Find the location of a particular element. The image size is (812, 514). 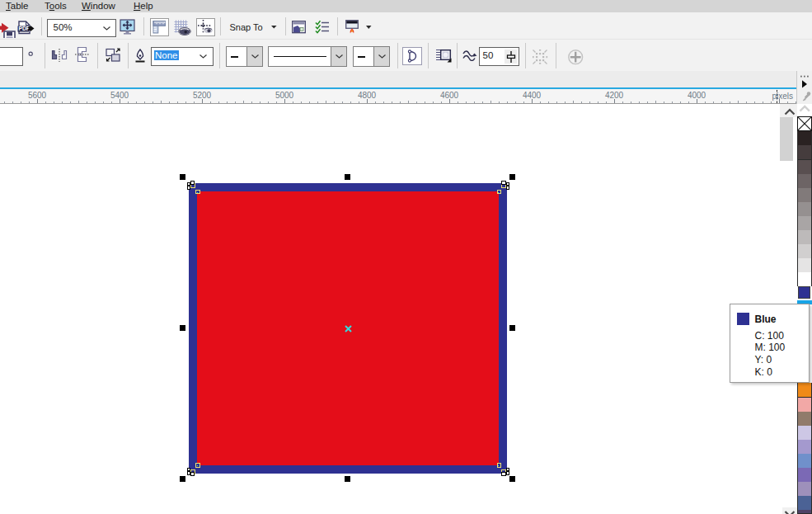

svg-text: 4000 is located at coordinates (697, 96).